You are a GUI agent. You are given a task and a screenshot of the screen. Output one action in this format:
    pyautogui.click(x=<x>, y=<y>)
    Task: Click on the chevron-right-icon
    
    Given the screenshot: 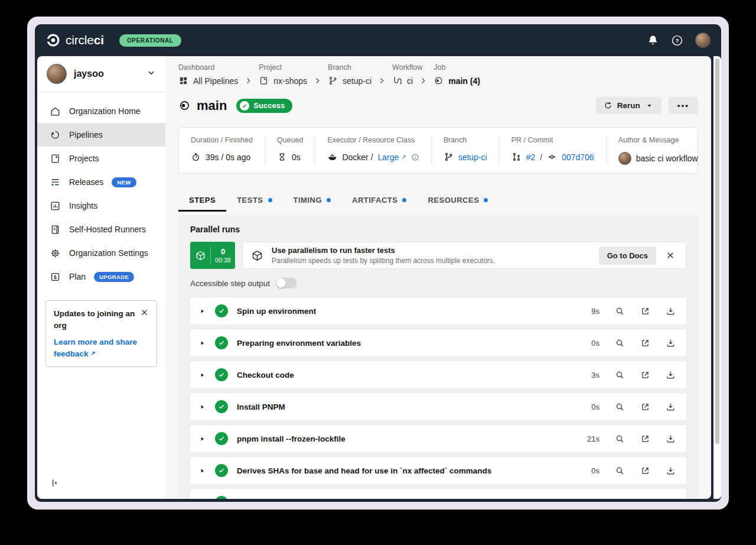 What is the action you would take?
    pyautogui.click(x=382, y=80)
    